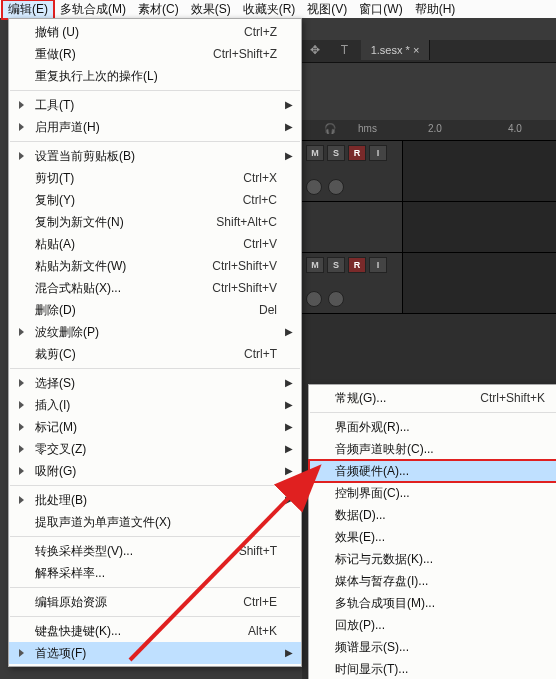 The height and width of the screenshot is (679, 556). What do you see at coordinates (432, 581) in the screenshot?
I see `pref-menu-item: 媒体与暂存盘(I)...` at bounding box center [432, 581].